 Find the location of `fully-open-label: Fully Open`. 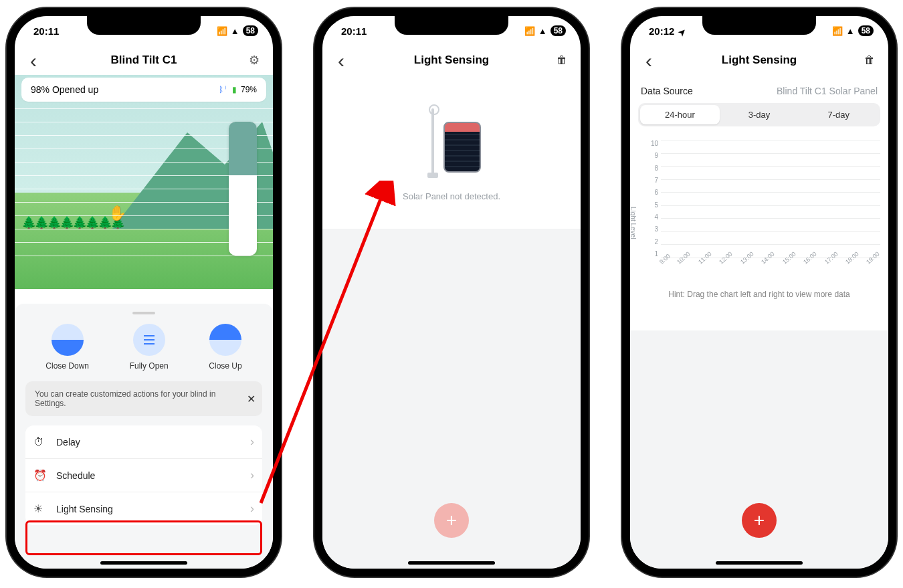

fully-open-label: Fully Open is located at coordinates (149, 366).